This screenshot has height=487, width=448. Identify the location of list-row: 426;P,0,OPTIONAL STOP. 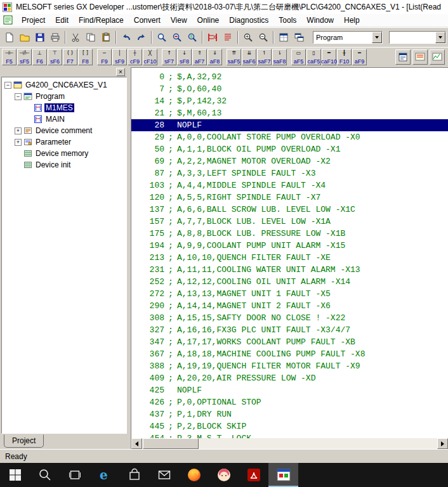
(289, 402).